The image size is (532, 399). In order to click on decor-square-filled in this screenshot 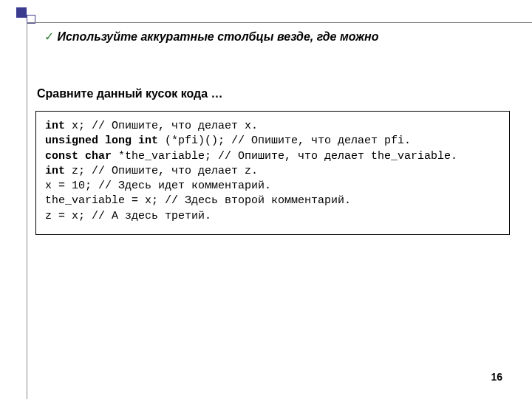, I will do `click(21, 13)`.